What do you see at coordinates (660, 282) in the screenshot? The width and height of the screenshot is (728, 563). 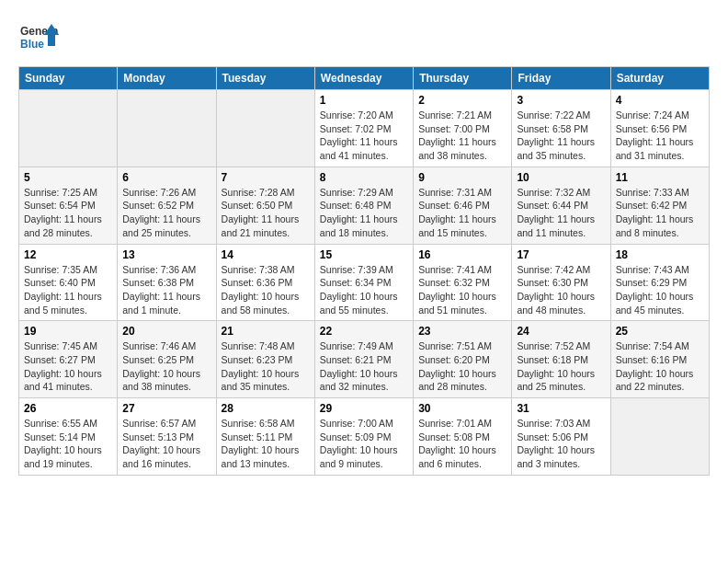 I see `calendar-cell: 18Sunrise: 7:43 AMSunset: 6:29 PMDayligh…` at bounding box center [660, 282].